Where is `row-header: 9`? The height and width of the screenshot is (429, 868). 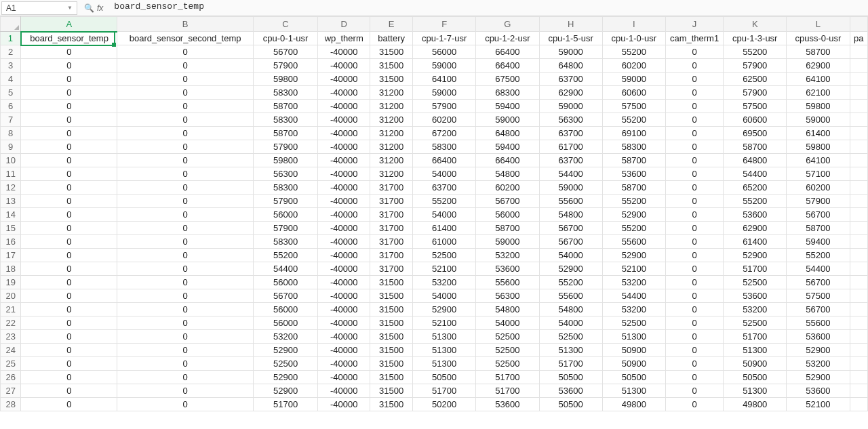
row-header: 9 is located at coordinates (11, 147).